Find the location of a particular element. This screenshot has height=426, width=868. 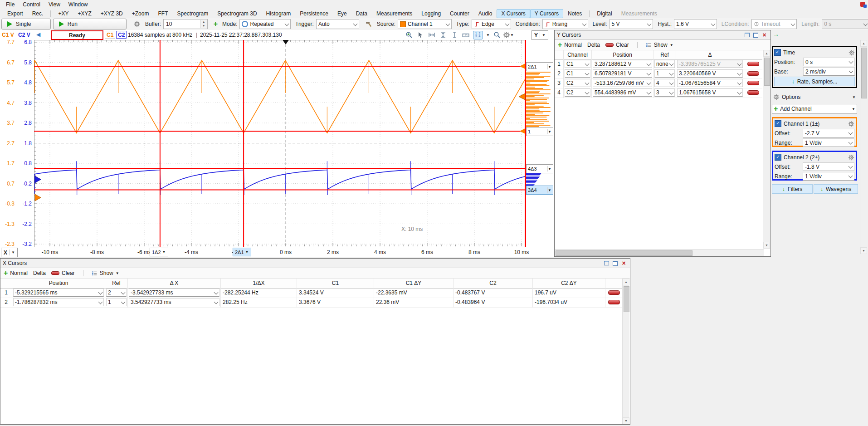

tab-eye: Eye is located at coordinates (342, 14).